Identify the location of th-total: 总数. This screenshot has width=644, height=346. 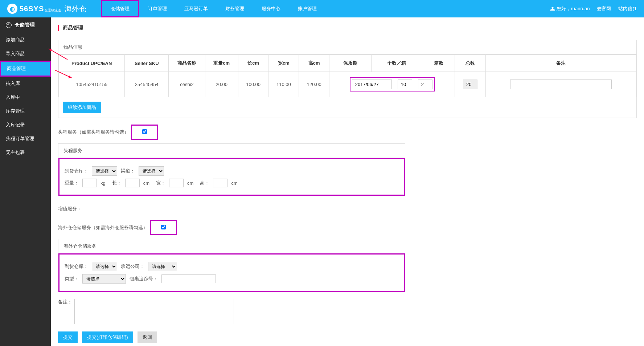
(470, 63).